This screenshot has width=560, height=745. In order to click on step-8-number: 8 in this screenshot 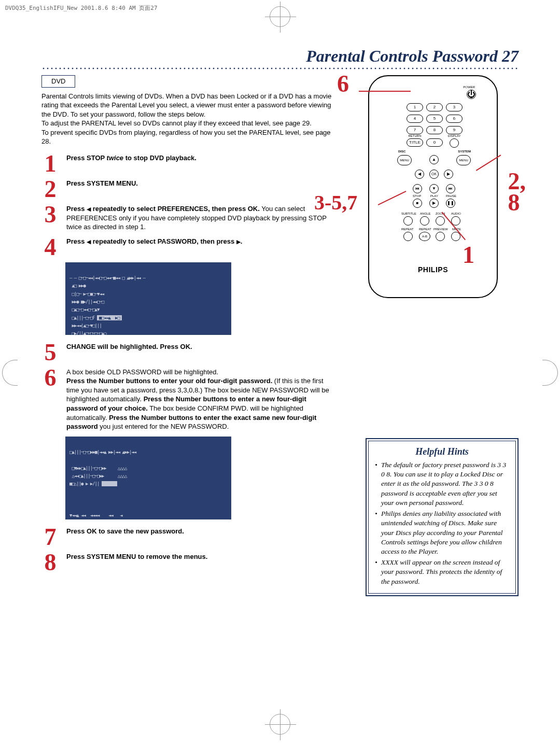, I will do `click(50, 562)`.